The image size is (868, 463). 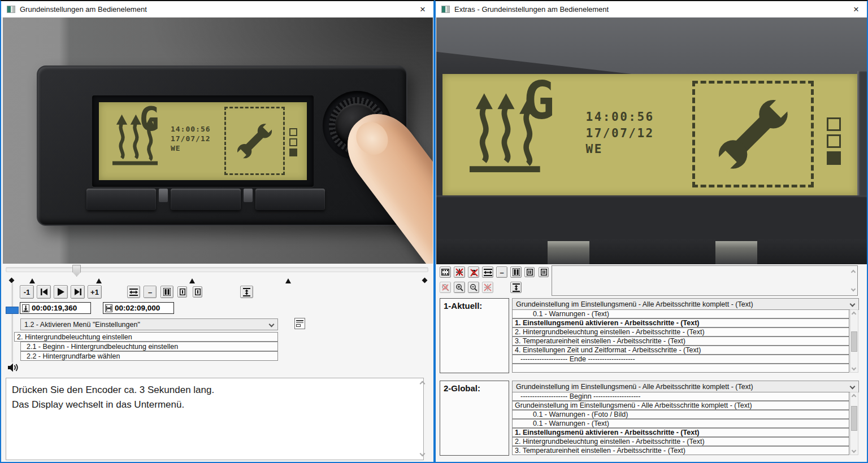 I want to click on page-box, so click(x=834, y=141).